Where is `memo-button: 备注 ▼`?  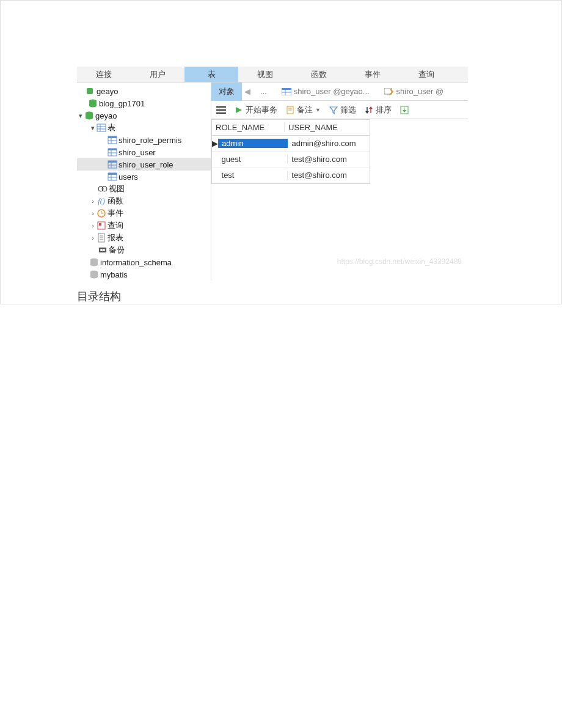
memo-button: 备注 ▼ is located at coordinates (303, 110).